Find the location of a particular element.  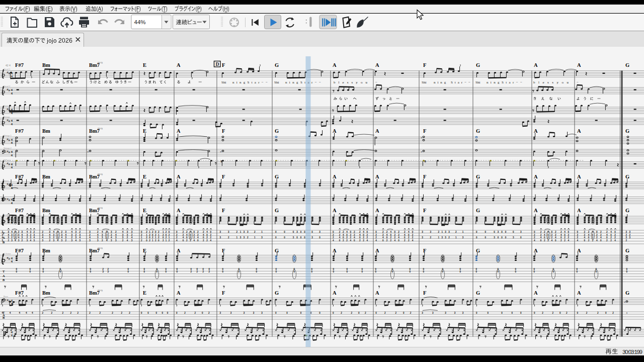

svg-text: 30:03:199 is located at coordinates (632, 352).